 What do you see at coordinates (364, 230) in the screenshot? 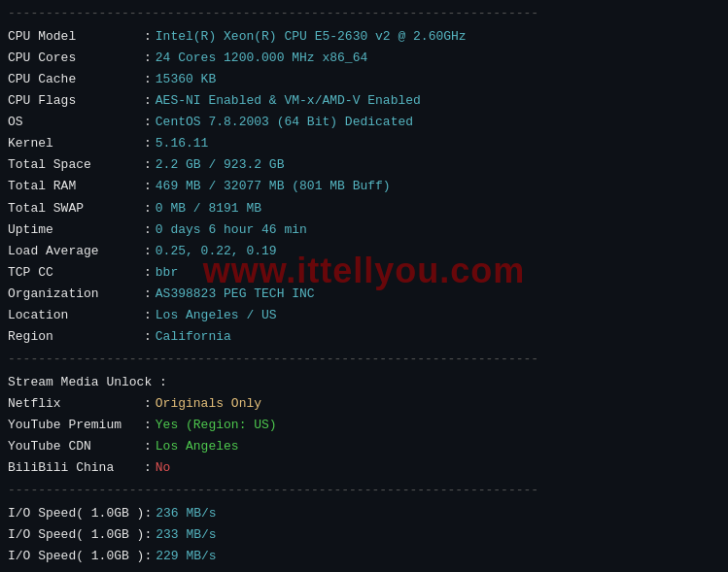
I see `table-row: Uptime : 0 days 6 hour 46 min` at bounding box center [364, 230].